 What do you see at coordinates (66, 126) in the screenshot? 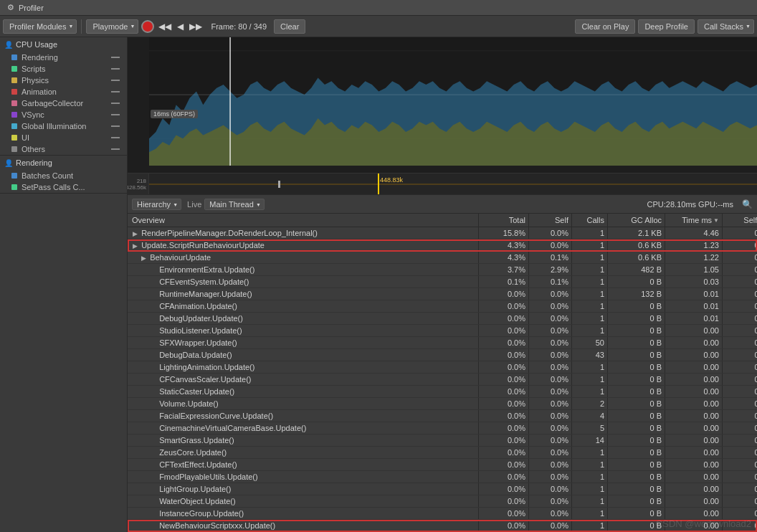
I see `sidebar-item-label: Global Illumination` at bounding box center [66, 126].